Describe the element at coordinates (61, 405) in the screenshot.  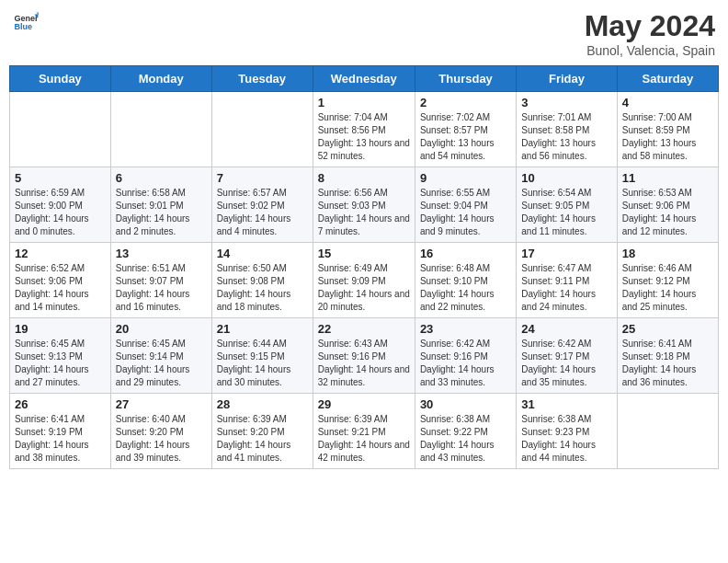
I see `day-number: 26` at that location.